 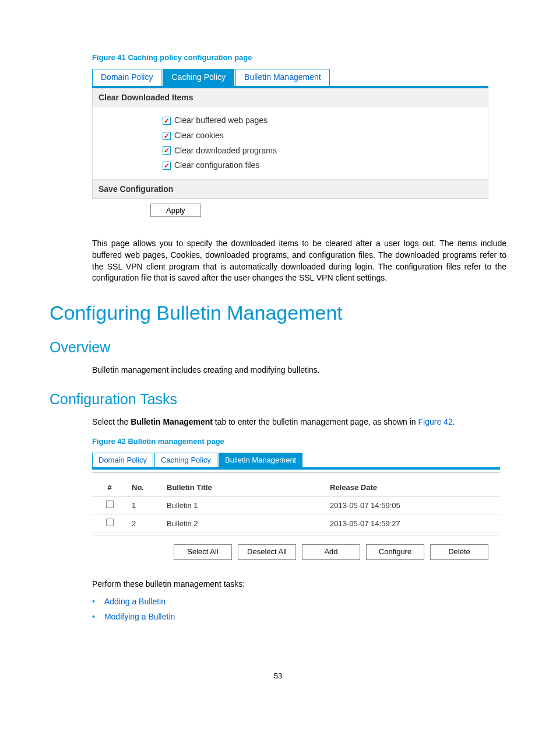 What do you see at coordinates (316, 422) in the screenshot?
I see `tasks-intro-post: tab to enter the bulletin management pag…` at bounding box center [316, 422].